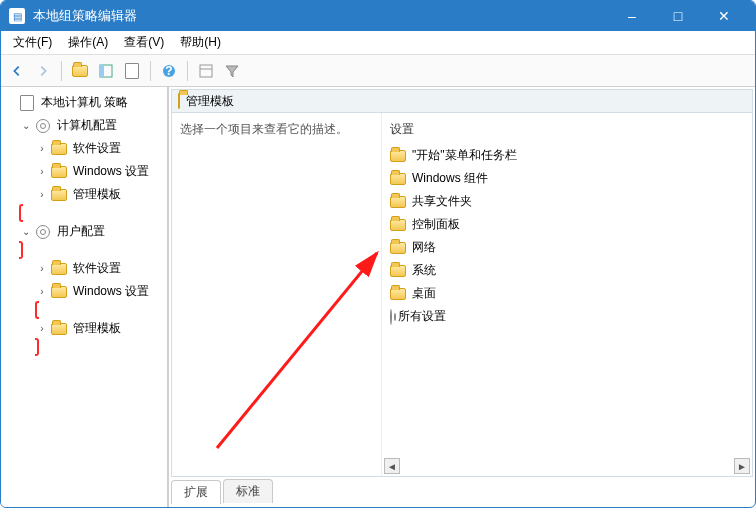 The height and width of the screenshot is (508, 756). What do you see at coordinates (43, 126) in the screenshot?
I see `computer-icon` at bounding box center [43, 126].